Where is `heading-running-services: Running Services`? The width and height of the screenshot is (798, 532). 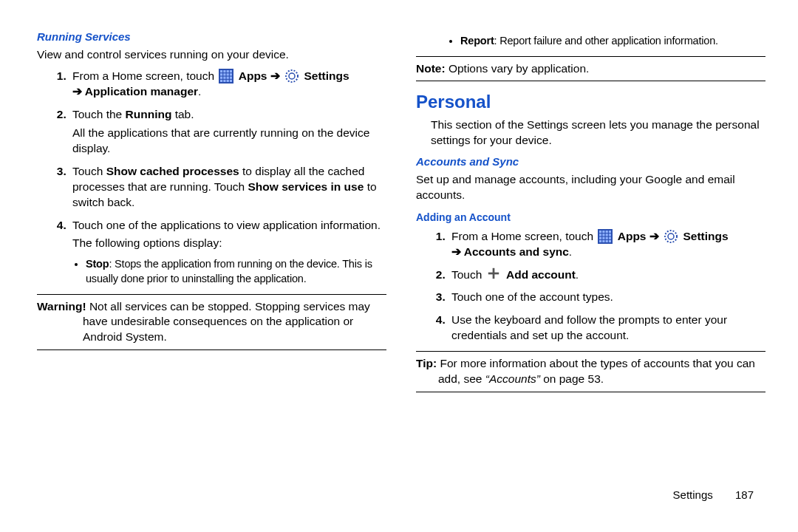
heading-running-services: Running Services is located at coordinates (211, 37).